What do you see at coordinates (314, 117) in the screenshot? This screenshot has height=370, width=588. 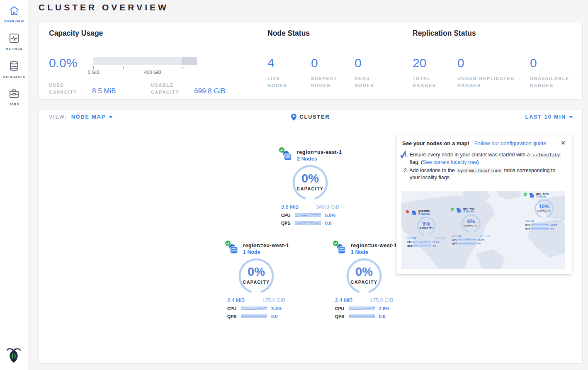 I see `breadcrumb: CLUSTER` at bounding box center [314, 117].